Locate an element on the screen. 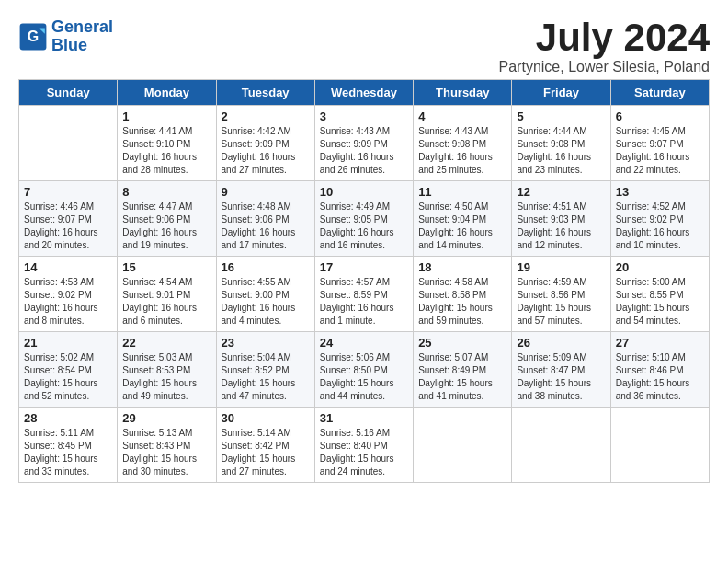 The image size is (728, 563). day-cell: 4Sunrise: 4:43 AM Sunset: 9:08 PM Daylig… is located at coordinates (463, 144).